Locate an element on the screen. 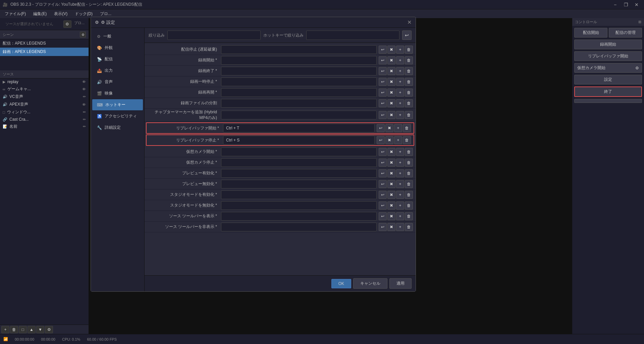  virtual-camera-btn: 仮想カメラ開始 ⚙ is located at coordinates (608, 68).